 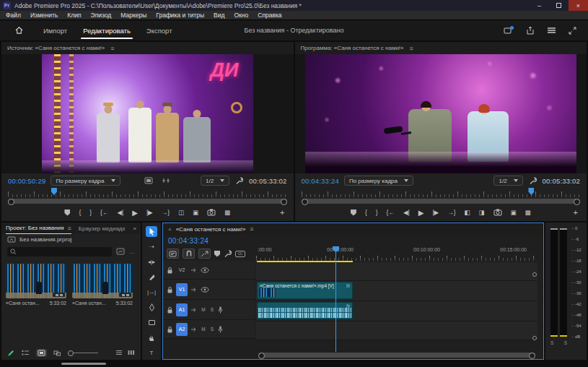 What do you see at coordinates (182, 329) in the screenshot?
I see `track-target-a2: A2` at bounding box center [182, 329].